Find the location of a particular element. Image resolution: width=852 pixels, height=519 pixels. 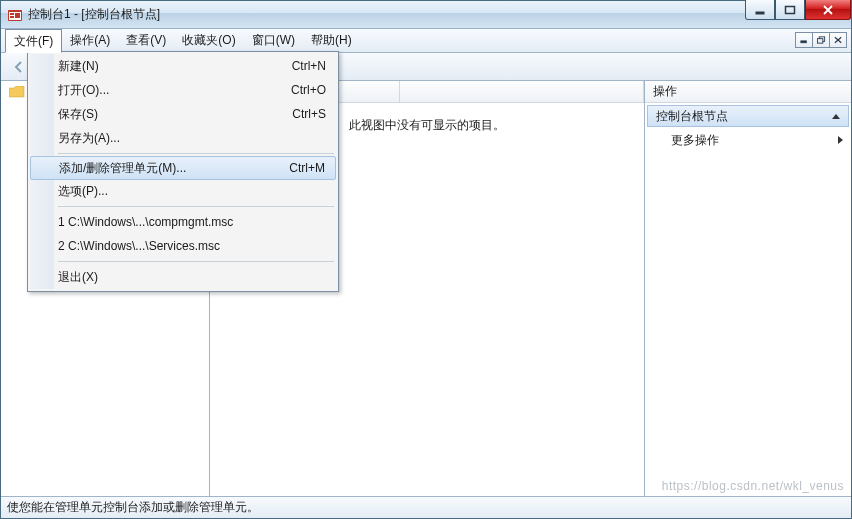

menu-open: 打开(O)...Ctrl+O is located at coordinates (183, 90).